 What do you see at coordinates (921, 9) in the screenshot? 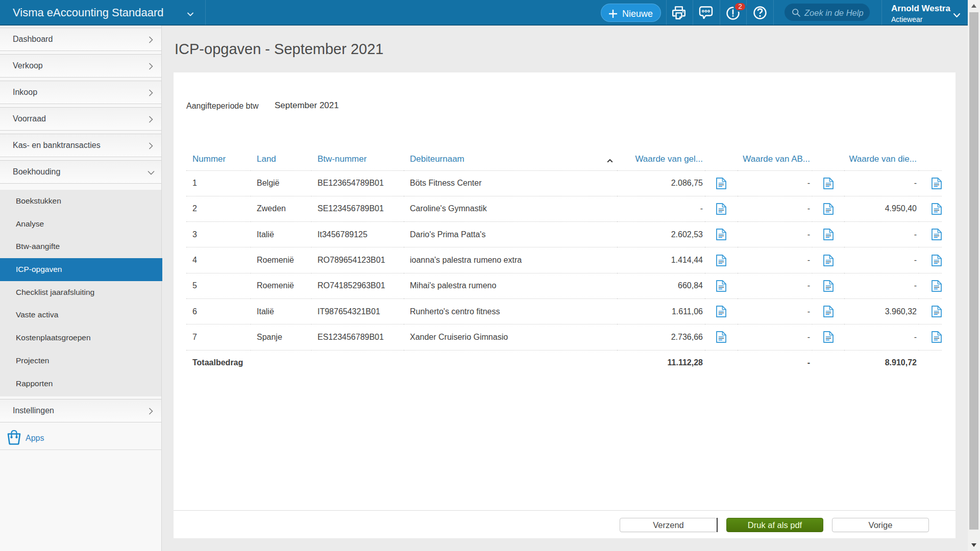
I see `user-name: Arnold Westra` at bounding box center [921, 9].